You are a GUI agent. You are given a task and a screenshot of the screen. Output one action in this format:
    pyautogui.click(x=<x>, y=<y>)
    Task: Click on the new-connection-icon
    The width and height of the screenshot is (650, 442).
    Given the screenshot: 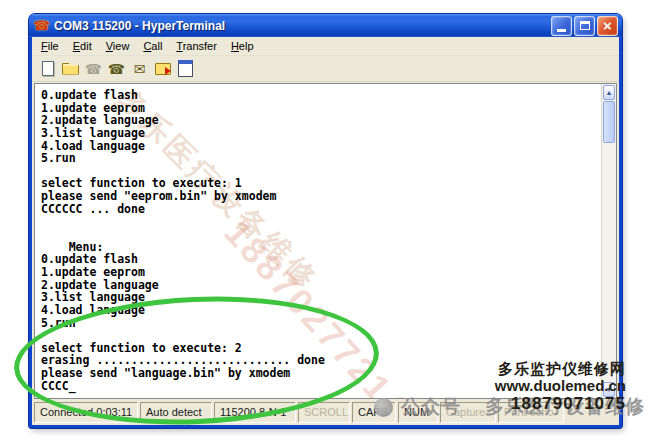 What is the action you would take?
    pyautogui.click(x=48, y=69)
    